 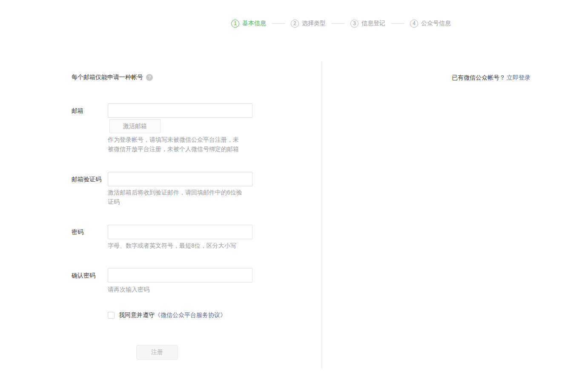 I want to click on registration-stepper: 1 基本信息 2 选择类型 3 信息登记 4 公众号信息, so click(x=341, y=23).